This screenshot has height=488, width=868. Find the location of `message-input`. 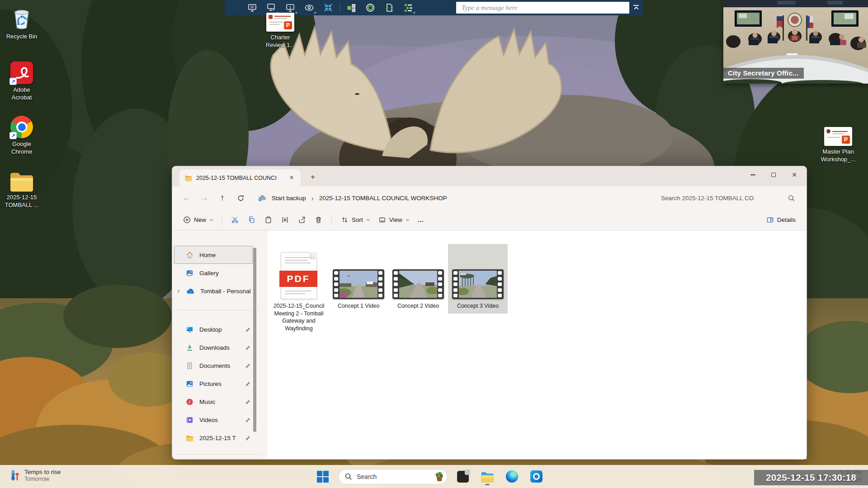

message-input is located at coordinates (542, 8).